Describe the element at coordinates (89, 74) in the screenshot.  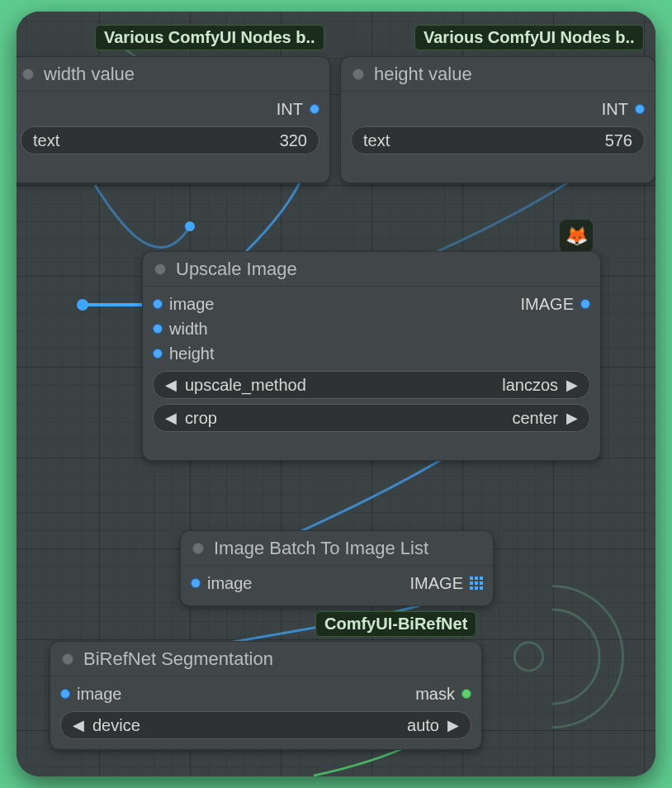
I see `node-title: width value` at that location.